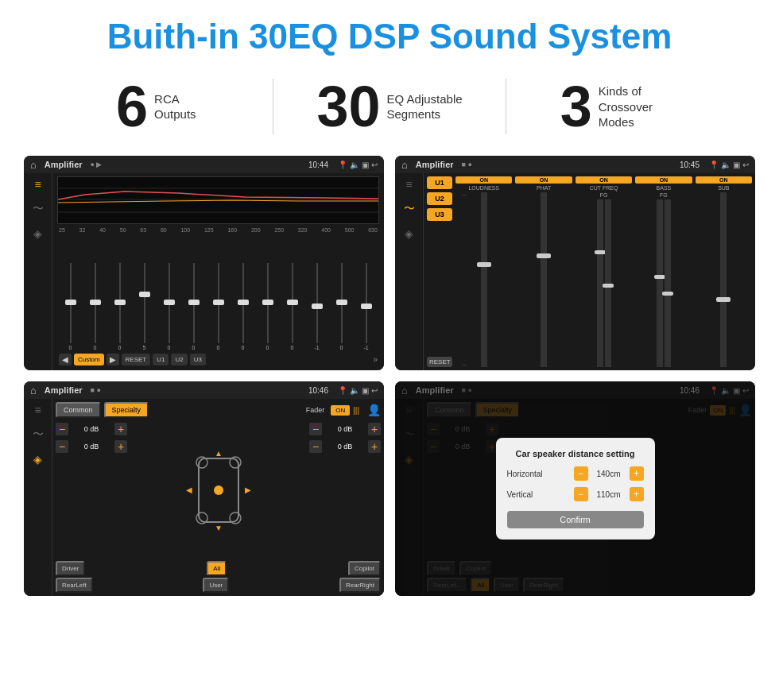  What do you see at coordinates (137, 359) in the screenshot?
I see `reset-button-eq: RESET` at bounding box center [137, 359].